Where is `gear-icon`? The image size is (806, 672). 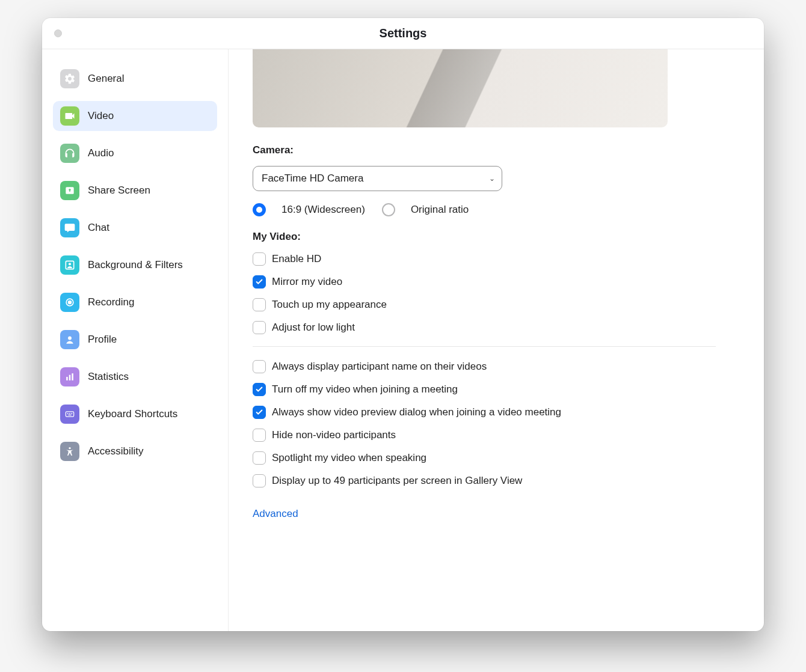
gear-icon is located at coordinates (70, 79).